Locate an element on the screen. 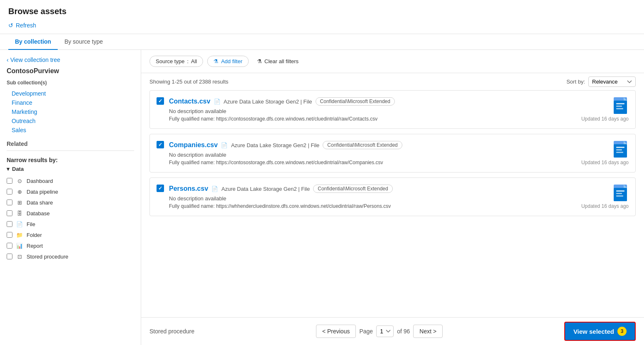  stored-procedure-icon: ⊡ is located at coordinates (20, 256).